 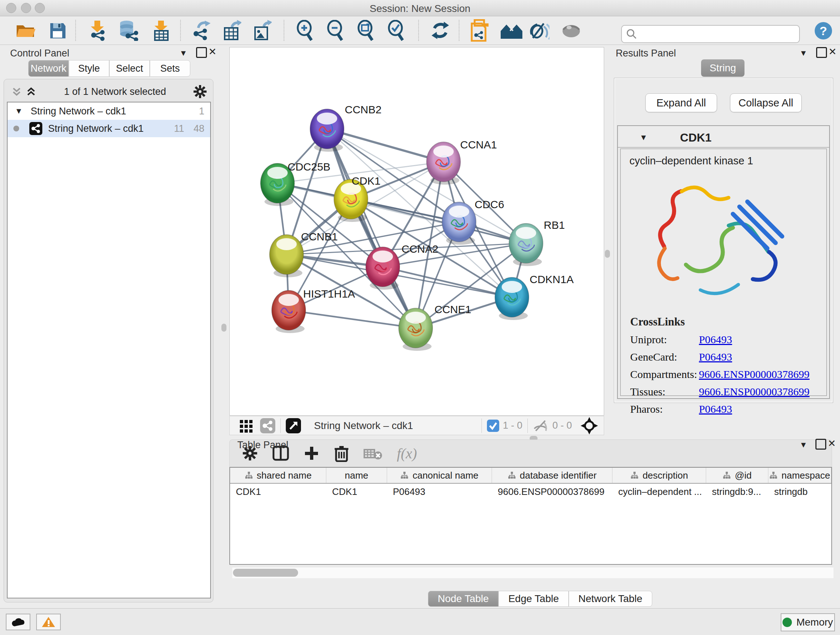 I want to click on collapse-all-button: Collapse All, so click(x=766, y=103).